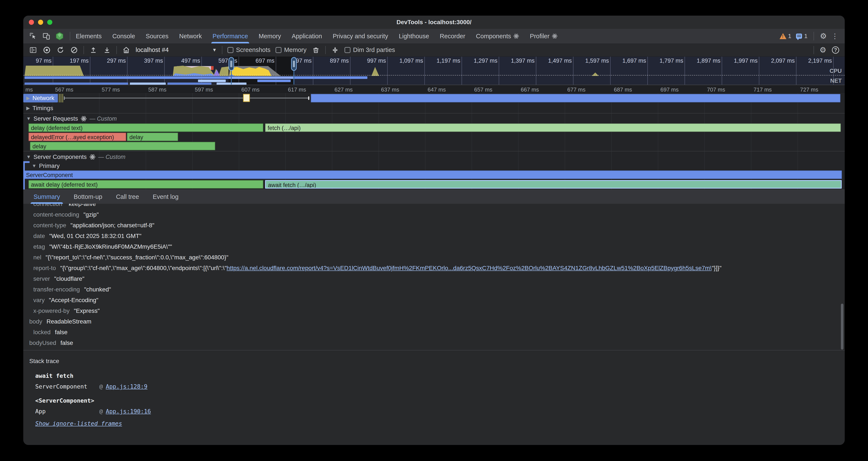 The height and width of the screenshot is (461, 868). What do you see at coordinates (189, 84) in the screenshot?
I see `overview-net-bar` at bounding box center [189, 84].